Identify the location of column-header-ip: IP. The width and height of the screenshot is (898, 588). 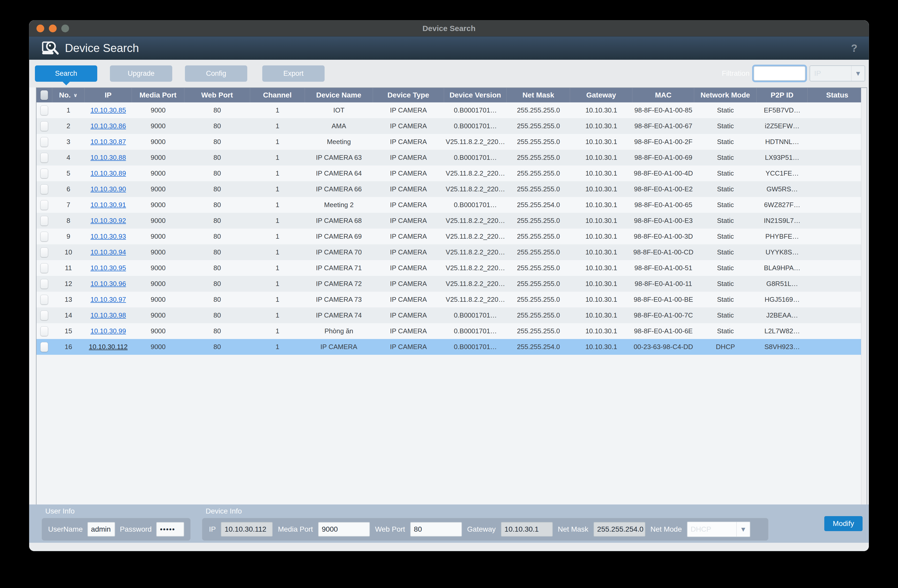
(108, 95).